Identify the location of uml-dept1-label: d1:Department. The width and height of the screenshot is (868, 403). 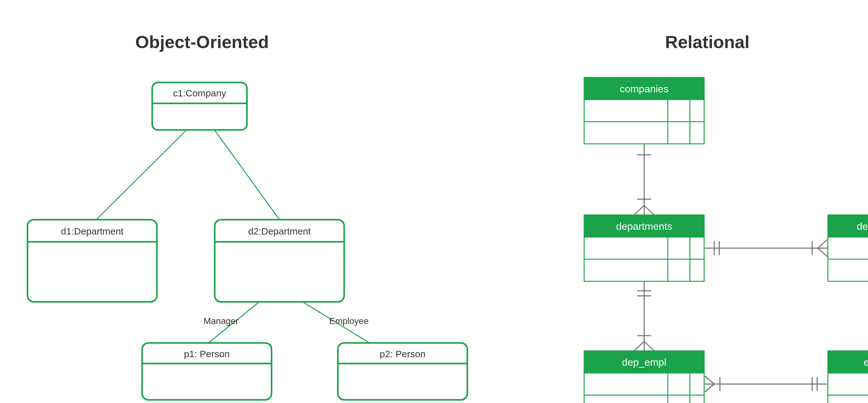
(92, 231).